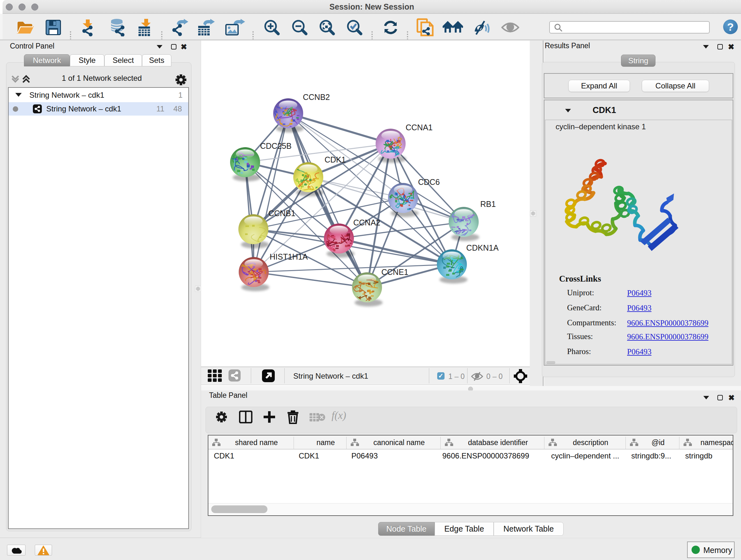 Image resolution: width=741 pixels, height=560 pixels. I want to click on svg-text: CCNB1, so click(282, 213).